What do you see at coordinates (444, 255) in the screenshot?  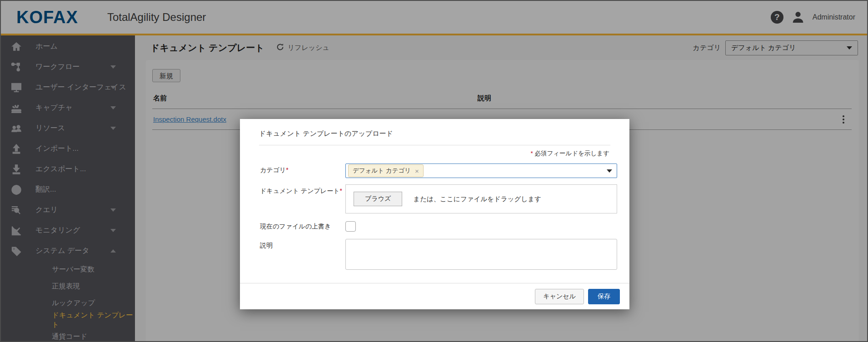 I see `description-field-row: 説明` at bounding box center [444, 255].